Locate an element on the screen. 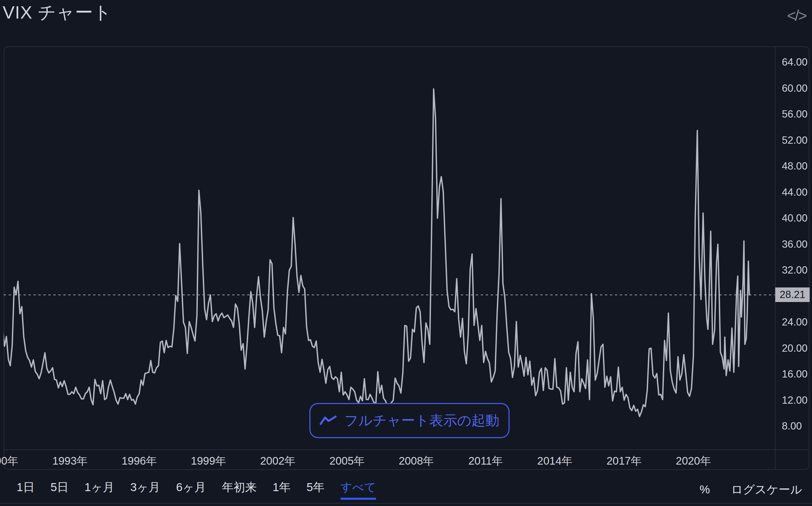 This screenshot has width=812, height=506. log-scale-button: ログスケール is located at coordinates (766, 490).